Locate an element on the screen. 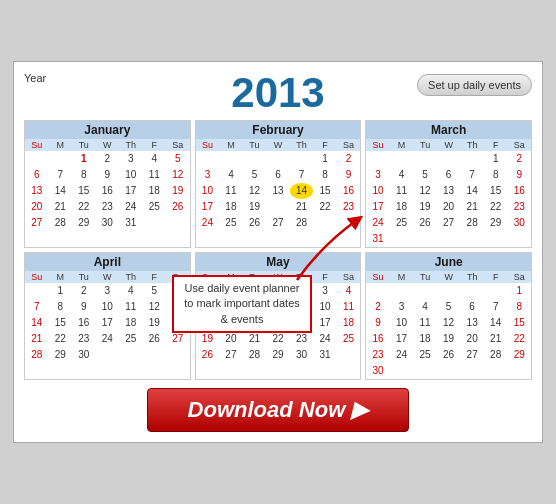  cal-day-cell: 1 is located at coordinates (325, 159).